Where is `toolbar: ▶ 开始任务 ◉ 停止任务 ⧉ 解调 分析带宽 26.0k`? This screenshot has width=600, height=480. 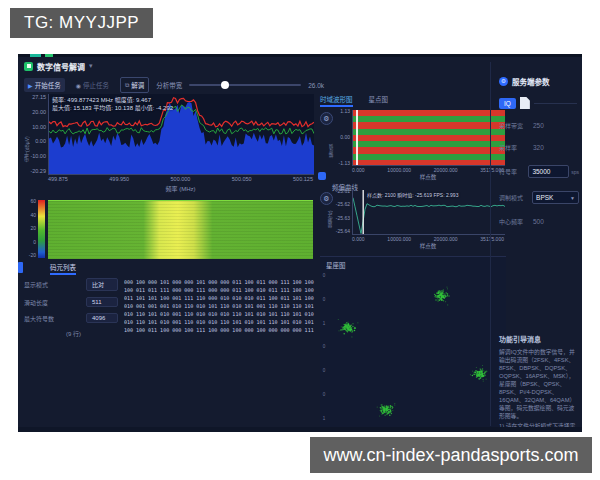 toolbar: ▶ 开始任务 ◉ 停止任务 ⧉ 解调 分析带宽 26.0k is located at coordinates (174, 85).